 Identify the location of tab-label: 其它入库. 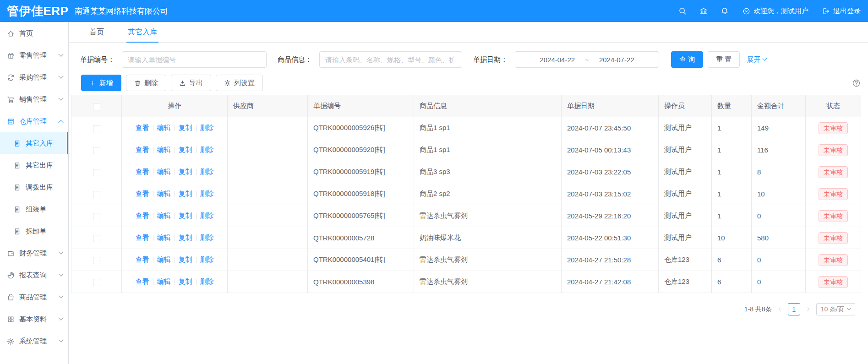
(142, 32).